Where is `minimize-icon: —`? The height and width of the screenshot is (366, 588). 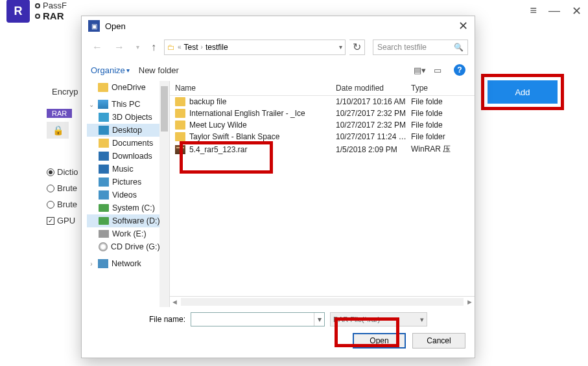 minimize-icon: — is located at coordinates (554, 11).